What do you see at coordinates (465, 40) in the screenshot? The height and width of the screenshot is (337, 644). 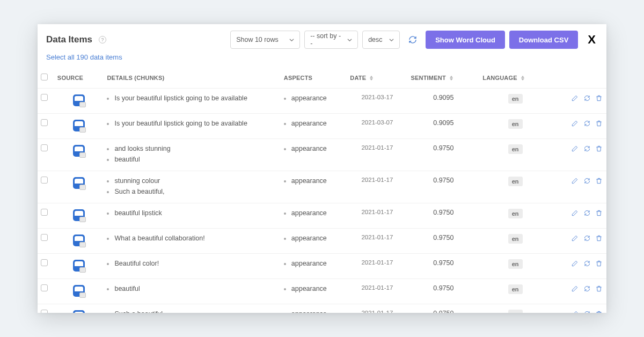 I see `show-word-cloud-button: Show Word Cloud` at bounding box center [465, 40].